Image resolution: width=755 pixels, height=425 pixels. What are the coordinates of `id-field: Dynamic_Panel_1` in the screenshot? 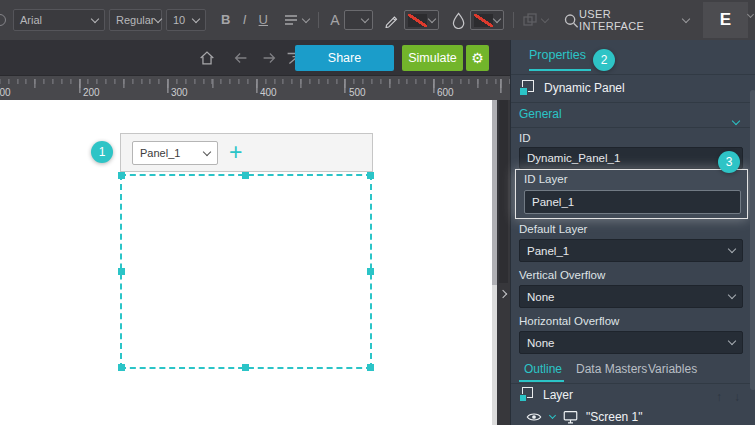 It's located at (631, 158).